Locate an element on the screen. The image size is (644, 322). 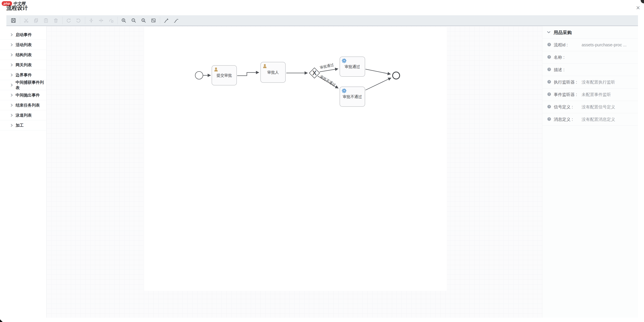
undo-icon is located at coordinates (78, 21).